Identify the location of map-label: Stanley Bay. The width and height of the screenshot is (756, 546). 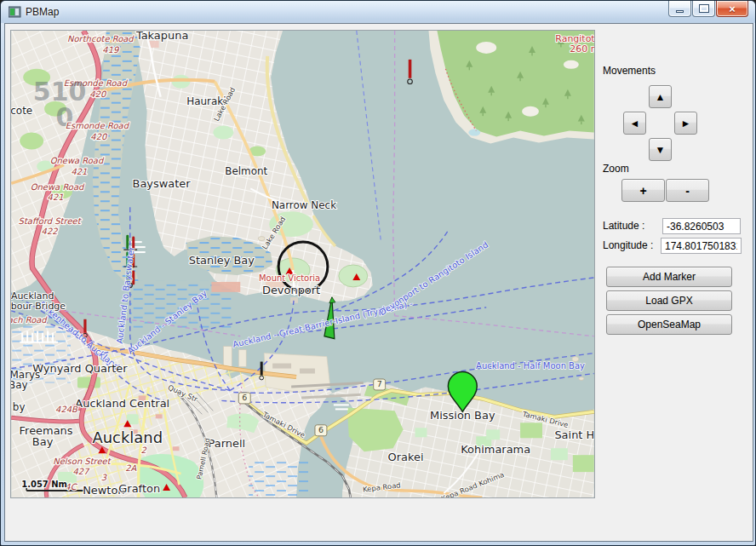
(222, 261).